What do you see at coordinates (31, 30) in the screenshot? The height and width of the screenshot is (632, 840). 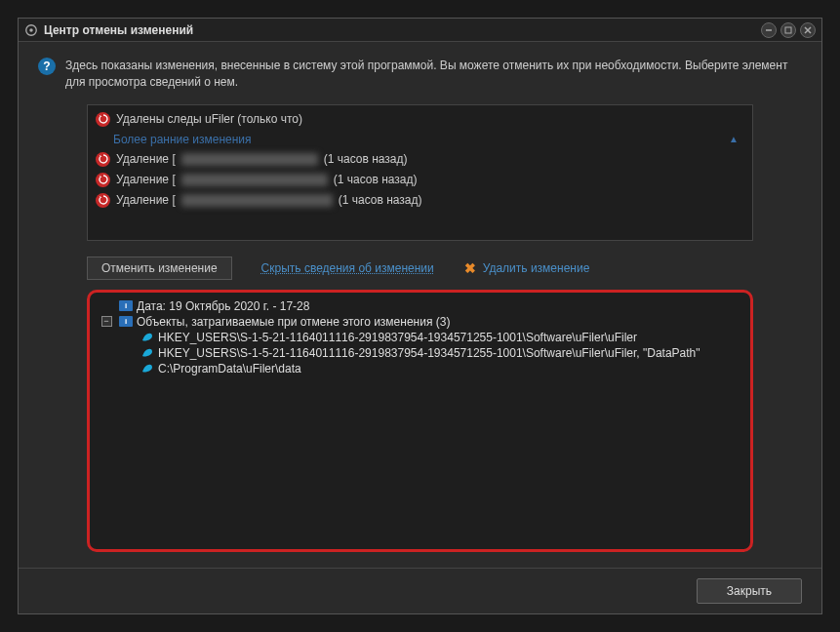 I see `app-icon` at bounding box center [31, 30].